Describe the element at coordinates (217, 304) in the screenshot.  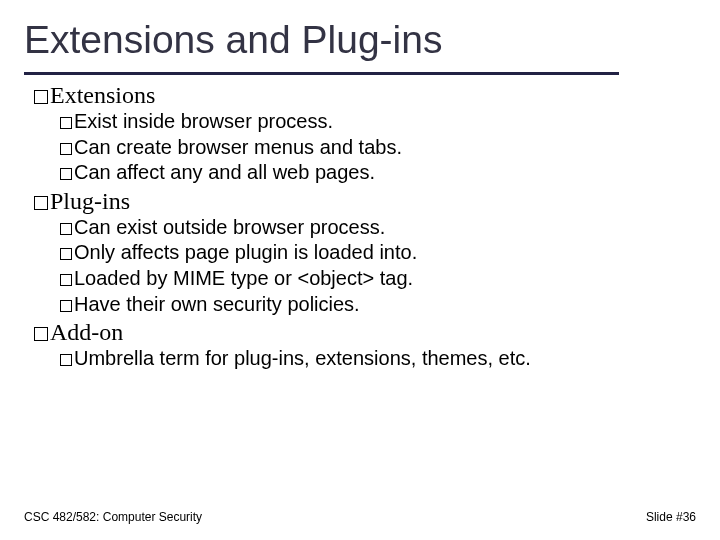
I see `item-text: Have their own security policies.` at that location.